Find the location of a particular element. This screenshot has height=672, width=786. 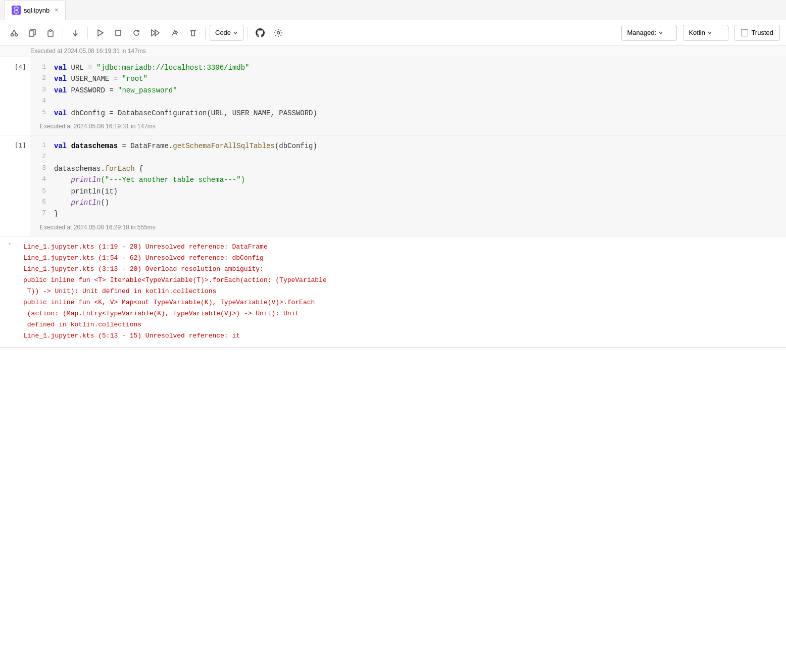

toolbar: Code Managed: Kotlin Trusted is located at coordinates (393, 33).